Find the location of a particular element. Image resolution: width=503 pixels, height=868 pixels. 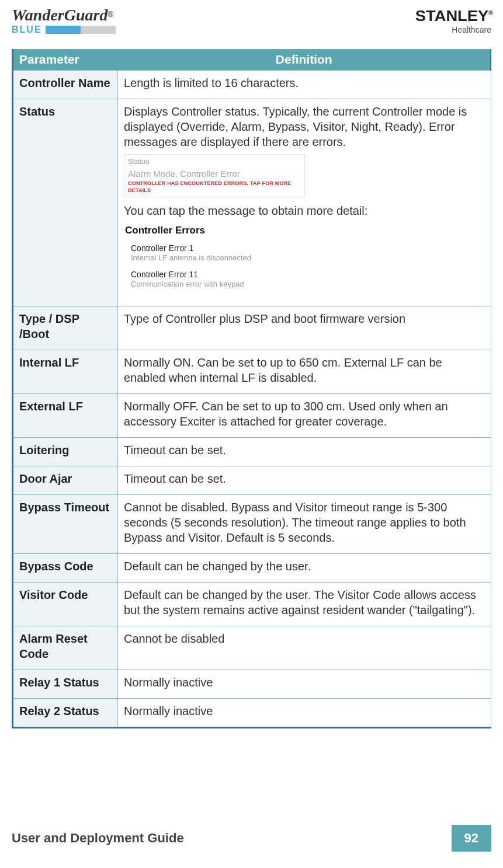

definition-cell: Normally OFF. Can be set to up to 300 cm… is located at coordinates (305, 416).